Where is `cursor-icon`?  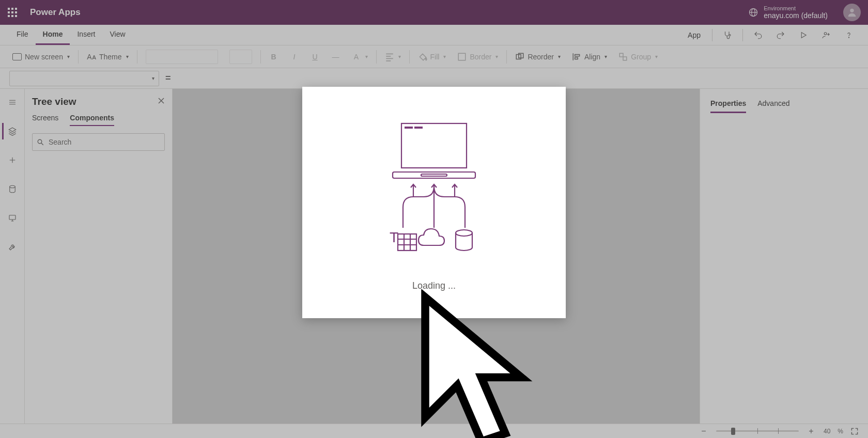 cursor-icon is located at coordinates (473, 364).